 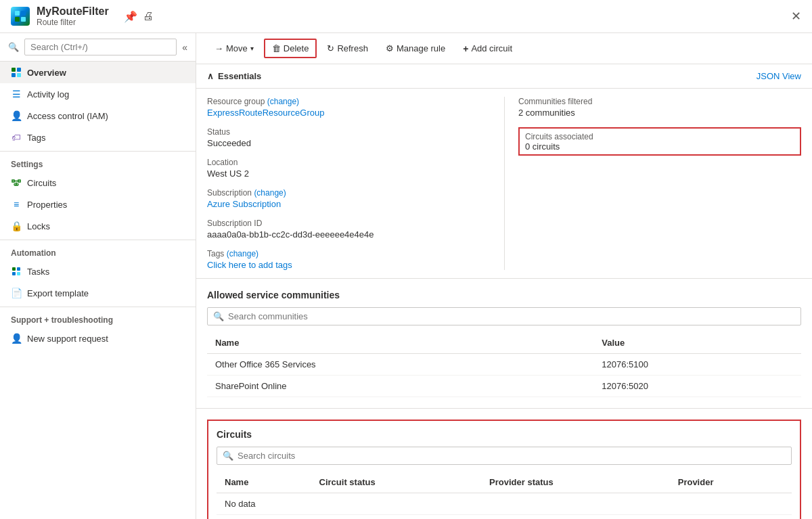 I want to click on pin-icon: 📌, so click(x=131, y=16).